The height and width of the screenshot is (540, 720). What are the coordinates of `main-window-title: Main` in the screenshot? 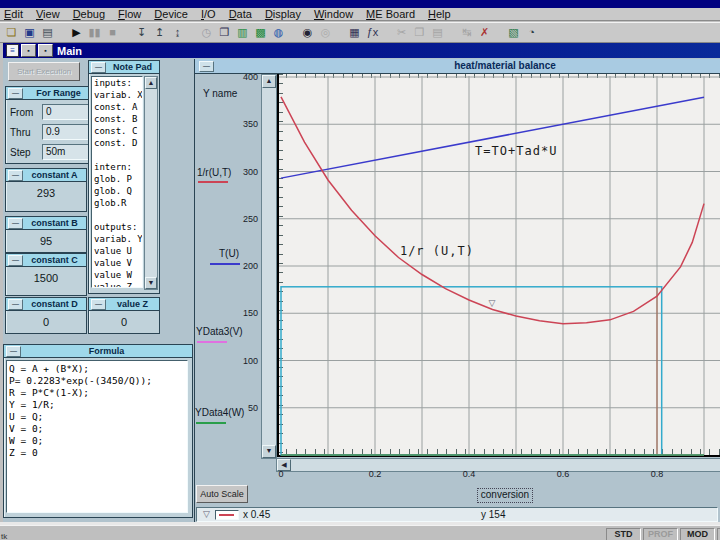 It's located at (70, 51).